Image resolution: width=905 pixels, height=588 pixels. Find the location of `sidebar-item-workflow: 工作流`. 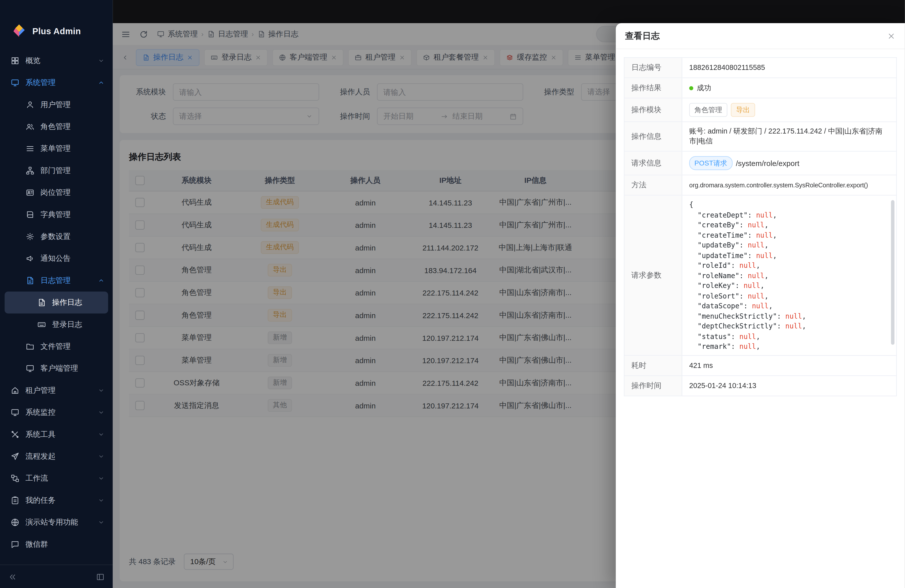

sidebar-item-workflow: 工作流 is located at coordinates (56, 478).